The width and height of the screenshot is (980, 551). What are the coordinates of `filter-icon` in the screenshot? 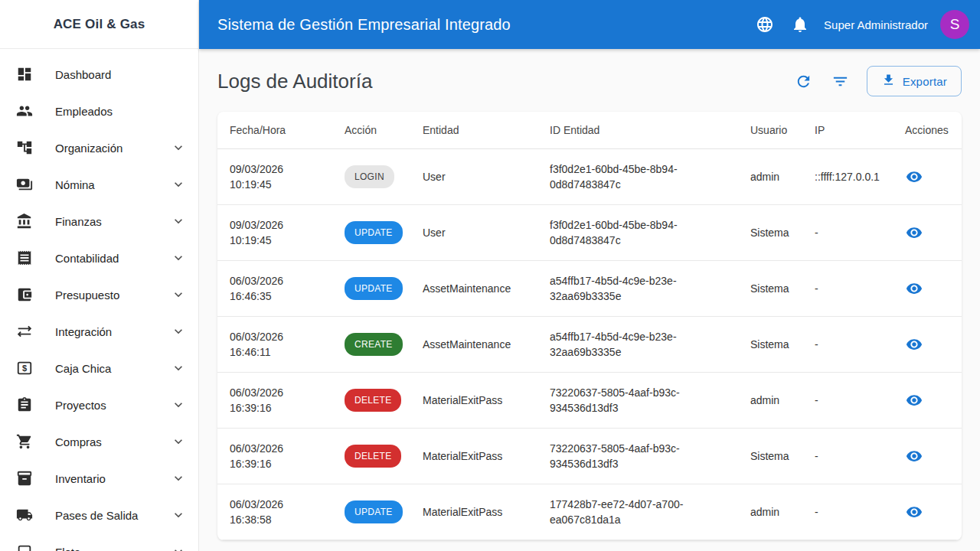 It's located at (841, 81).